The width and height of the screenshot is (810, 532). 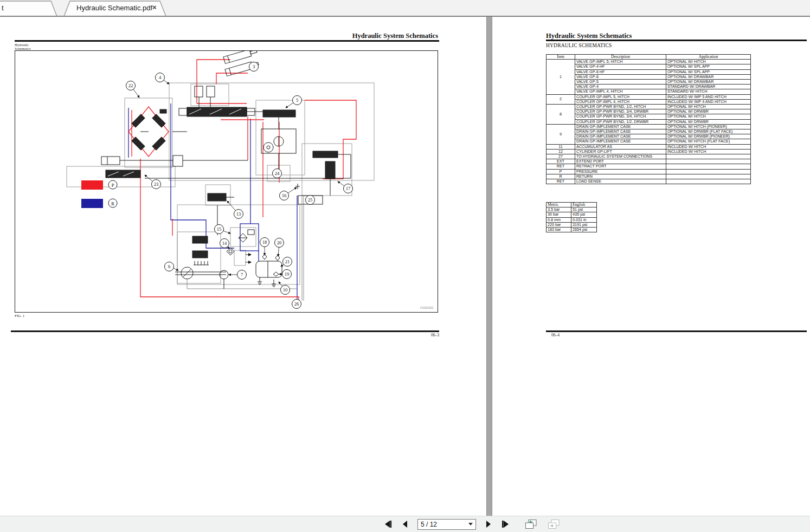 What do you see at coordinates (561, 146) in the screenshot?
I see `item-cell: 11` at bounding box center [561, 146].